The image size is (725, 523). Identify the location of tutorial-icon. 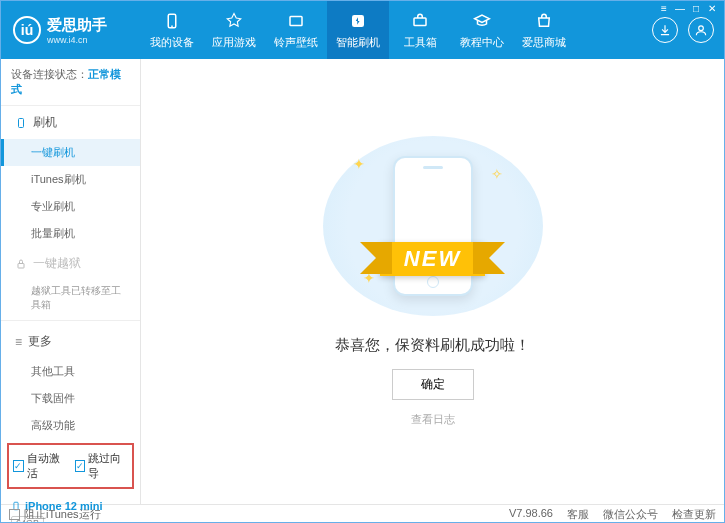
(482, 21).